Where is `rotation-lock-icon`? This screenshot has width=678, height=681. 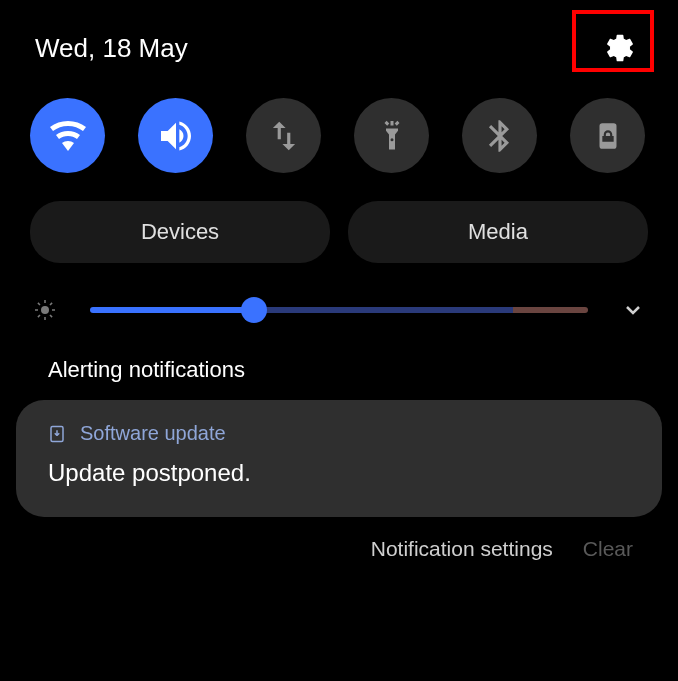
rotation-lock-icon is located at coordinates (608, 136).